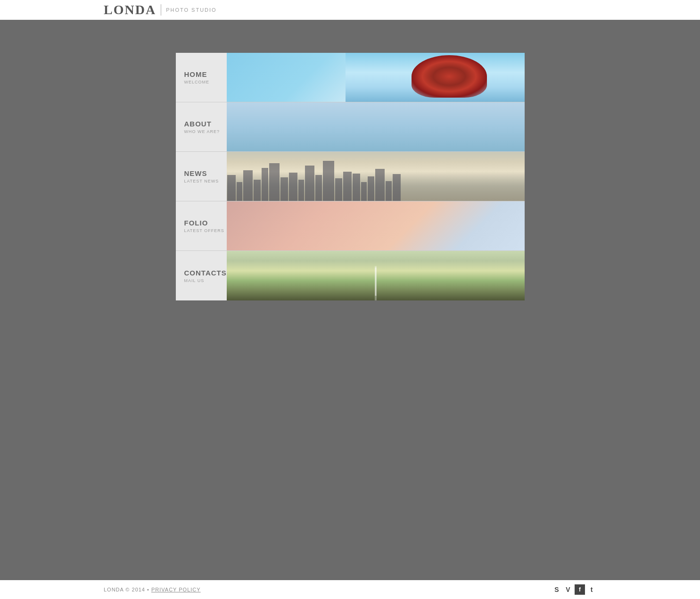 Image resolution: width=700 pixels, height=599 pixels. Describe the element at coordinates (376, 275) in the screenshot. I see `menu-image-contacts` at that location.